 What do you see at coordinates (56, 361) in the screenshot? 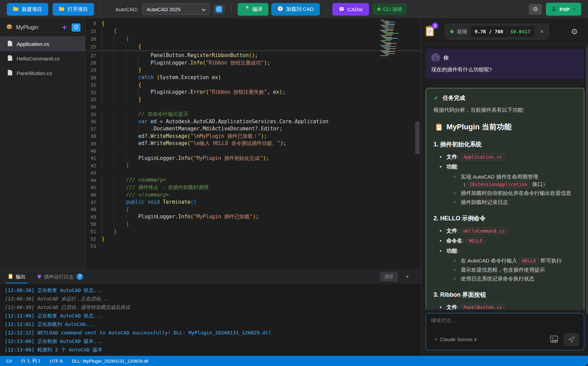
I see `status-encoding: UTF-8` at bounding box center [56, 361].